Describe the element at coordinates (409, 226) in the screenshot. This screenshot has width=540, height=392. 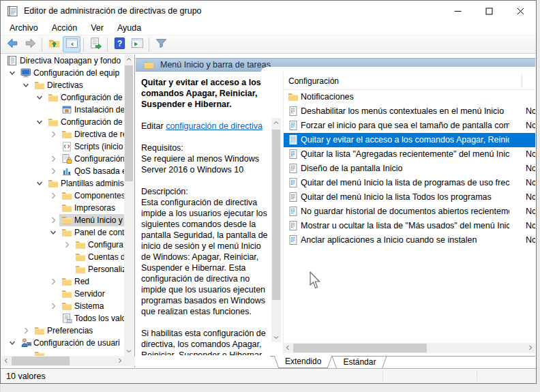
I see `setting-row: Mostrar u ocultar la lista de "Más usado…` at that location.